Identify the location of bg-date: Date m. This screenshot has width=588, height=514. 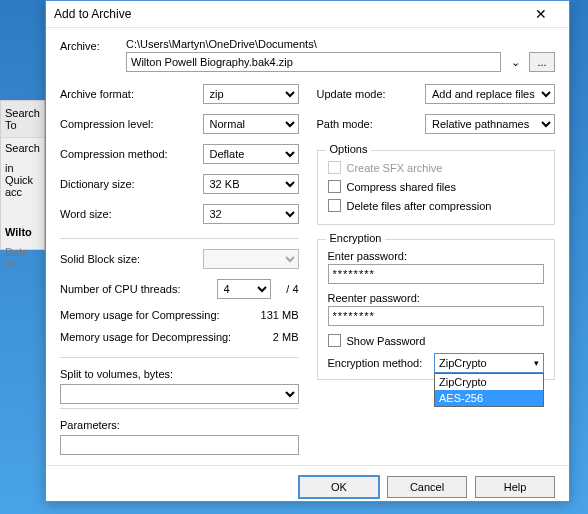
(22, 258).